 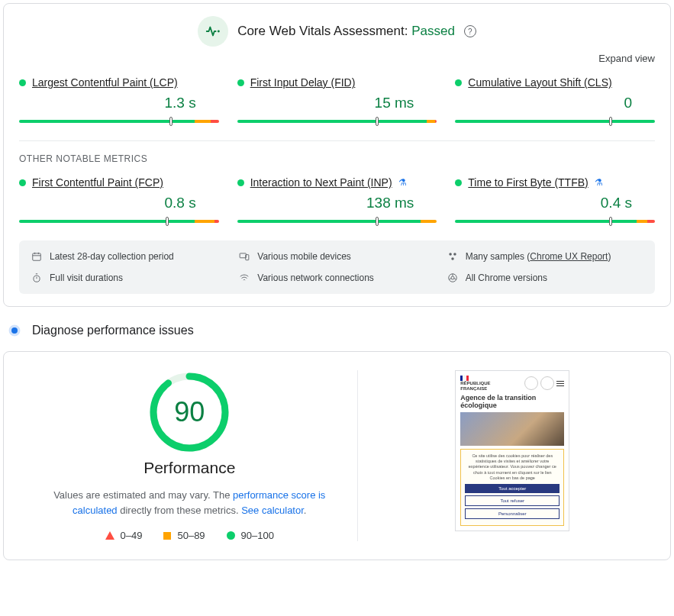 What do you see at coordinates (37, 256) in the screenshot?
I see `calendar-icon` at bounding box center [37, 256].